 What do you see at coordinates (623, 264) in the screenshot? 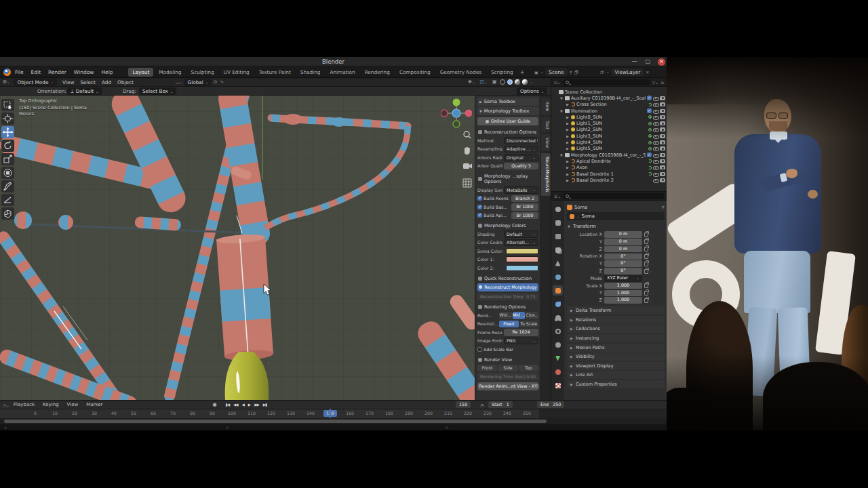
I see `field-value-y: 0°` at bounding box center [623, 264].